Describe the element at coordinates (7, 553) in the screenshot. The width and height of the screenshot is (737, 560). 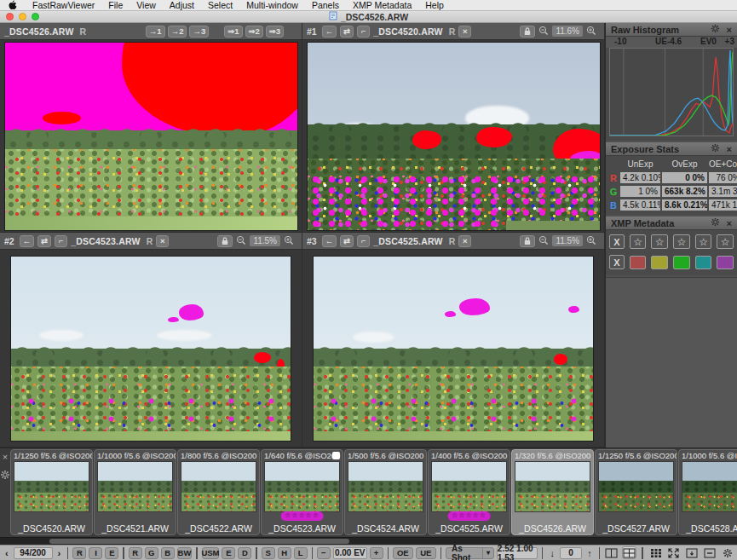
I see `previous-file-button: ‹` at that location.